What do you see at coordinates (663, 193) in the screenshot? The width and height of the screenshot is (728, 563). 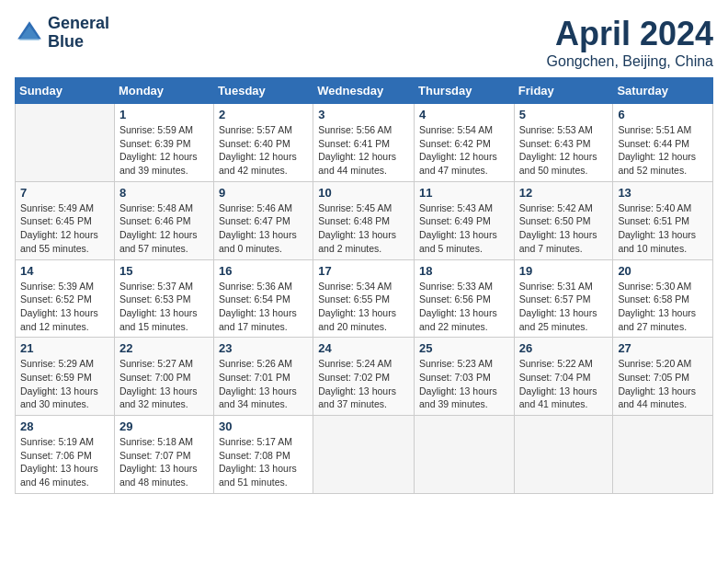 I see `day-number: 13` at bounding box center [663, 193].